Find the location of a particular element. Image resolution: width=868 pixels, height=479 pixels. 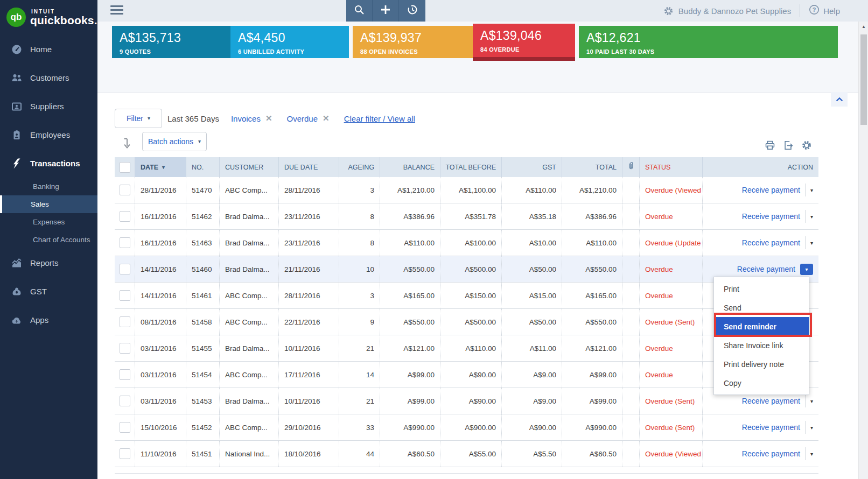

attachments-cell is located at coordinates (631, 401).